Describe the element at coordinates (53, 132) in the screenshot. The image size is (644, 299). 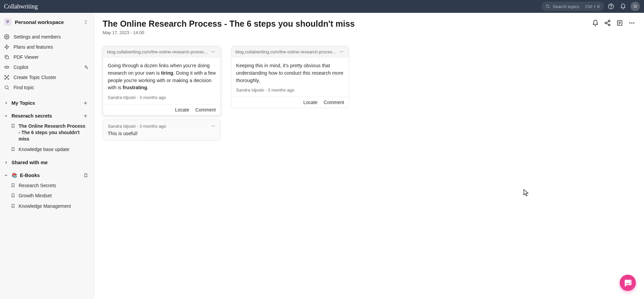
I see `topic-label: The Online Research Process - The 6 step…` at that location.